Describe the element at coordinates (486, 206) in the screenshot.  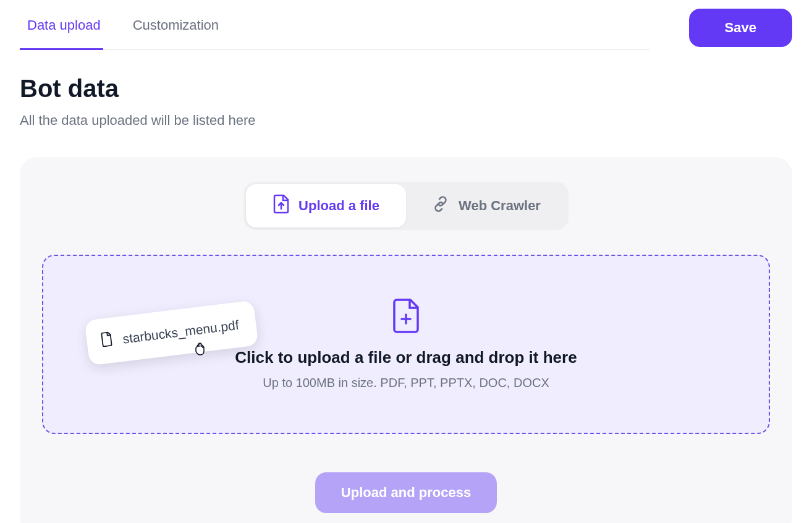
I see `mode-web-crawler: Web Crawler` at that location.